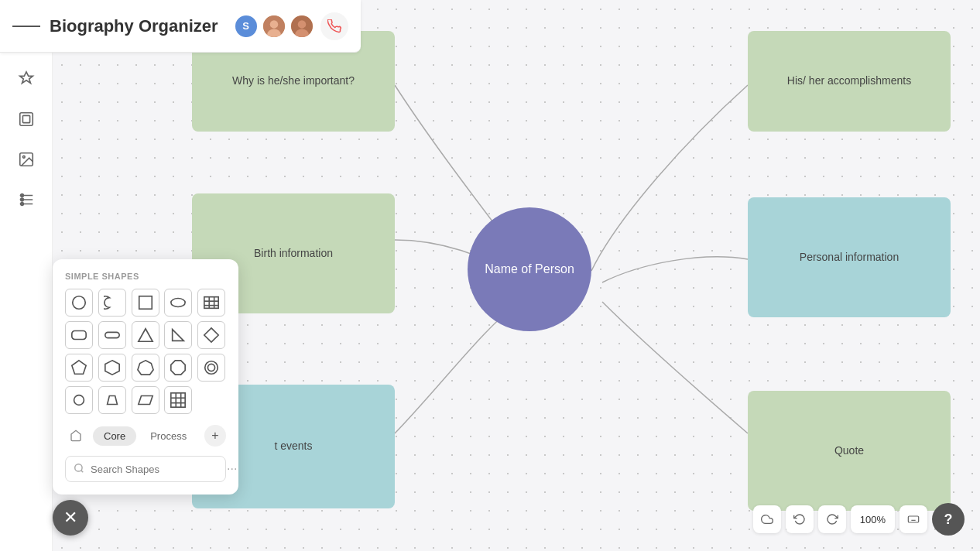 The image size is (980, 551). I want to click on center-node: Name of Person, so click(529, 269).